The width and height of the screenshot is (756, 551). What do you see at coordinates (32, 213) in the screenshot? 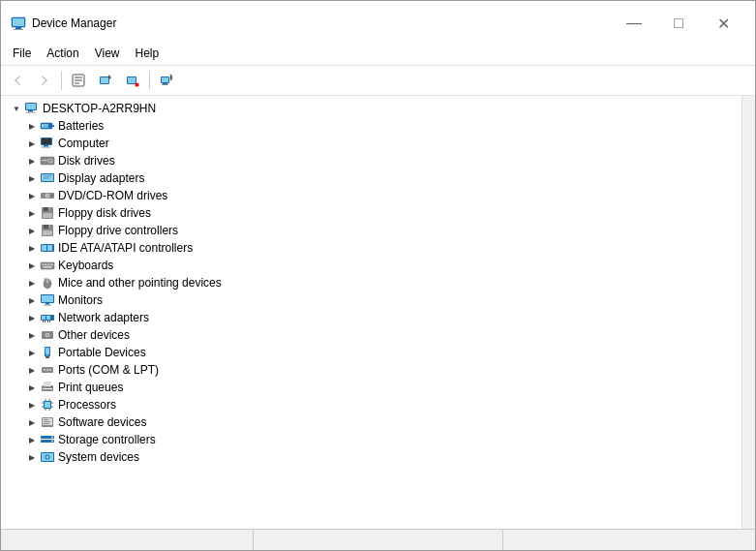
I see `expand-icon-floppy-disk-drives` at bounding box center [32, 213].